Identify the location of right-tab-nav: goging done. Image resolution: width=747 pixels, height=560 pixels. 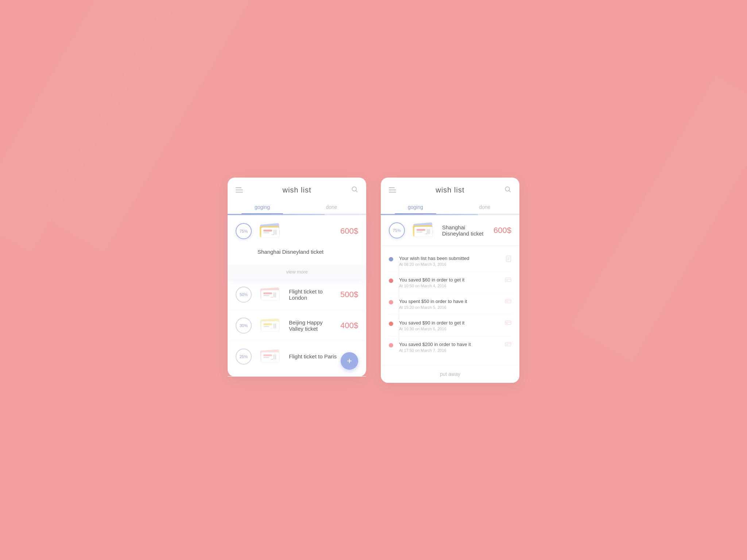
(450, 207).